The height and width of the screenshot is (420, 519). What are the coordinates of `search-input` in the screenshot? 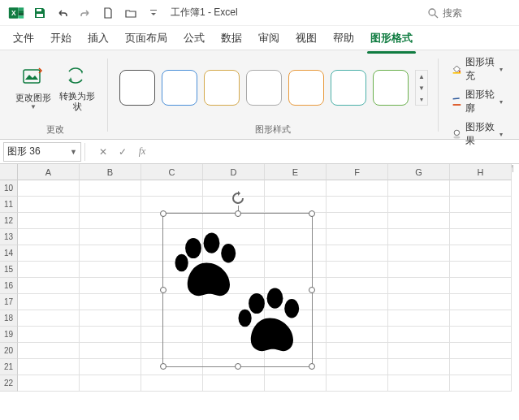 It's located at (467, 13).